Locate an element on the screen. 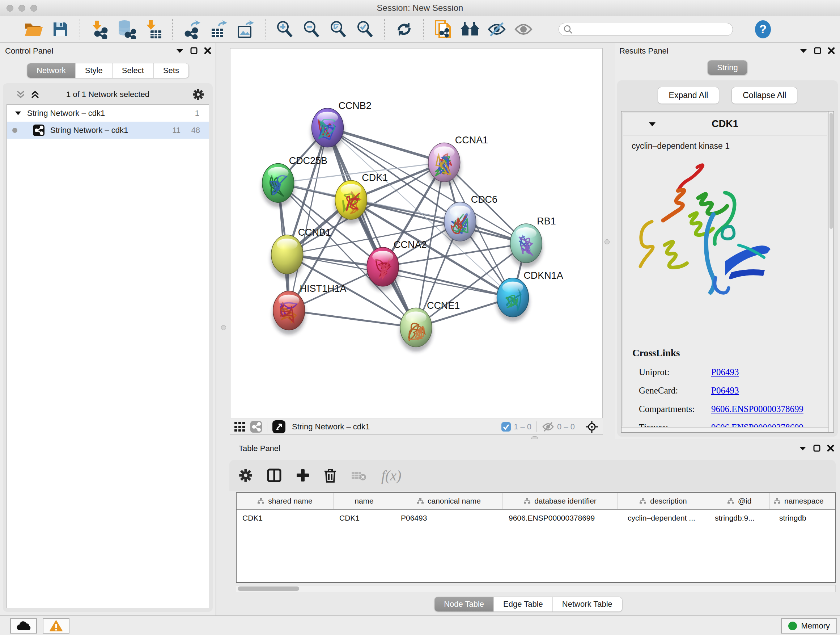  grid-view-icon is located at coordinates (240, 427).